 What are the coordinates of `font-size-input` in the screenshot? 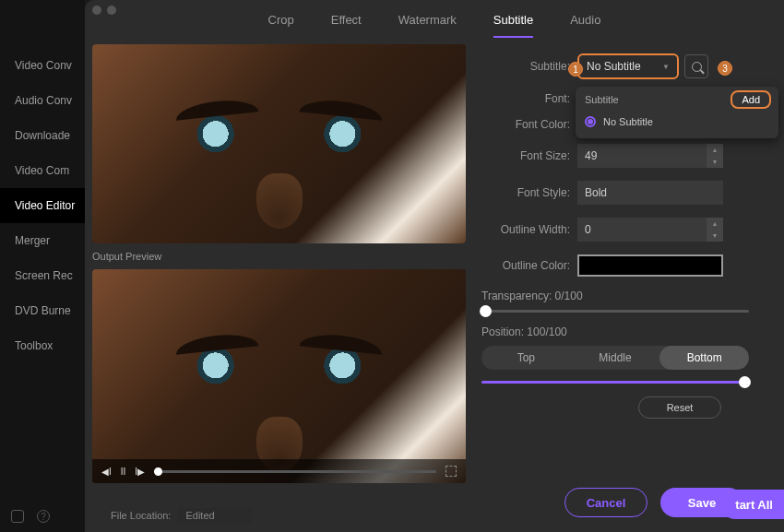 It's located at (642, 156).